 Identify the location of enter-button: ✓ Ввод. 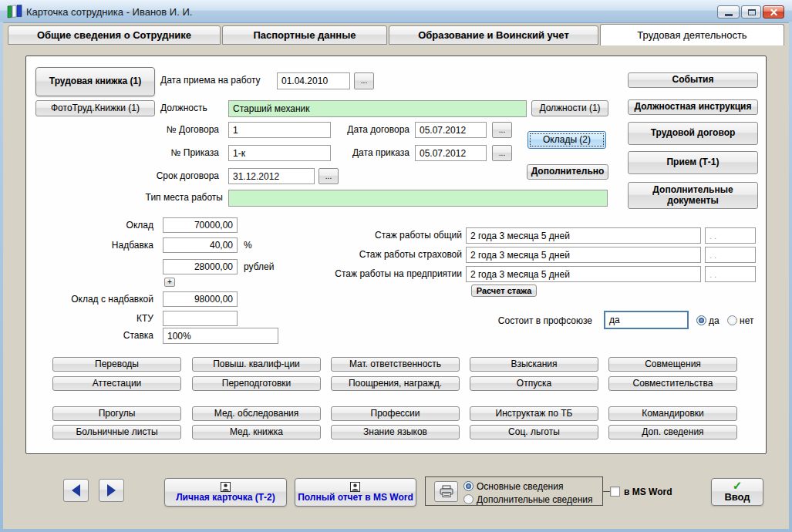
(737, 492).